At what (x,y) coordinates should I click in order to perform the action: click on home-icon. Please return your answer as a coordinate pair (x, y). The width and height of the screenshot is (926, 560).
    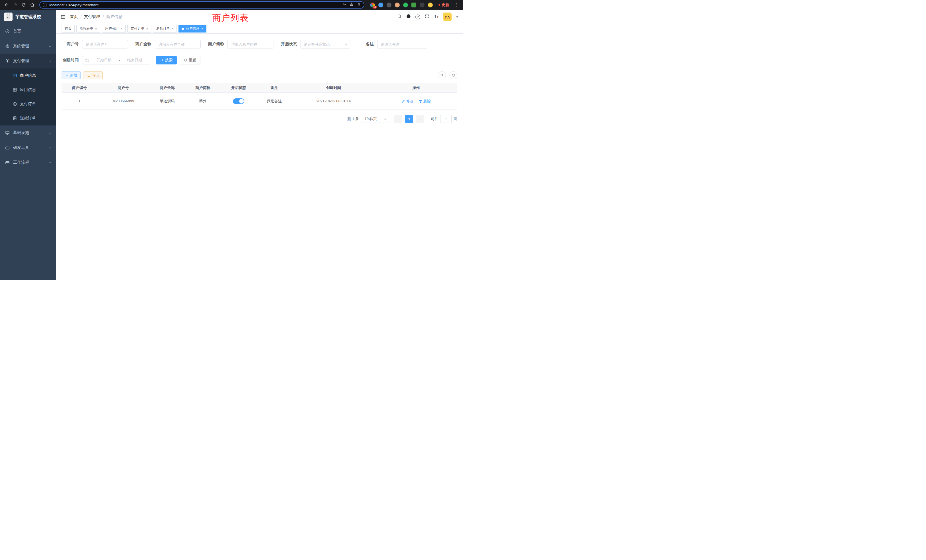
    Looking at the image, I should click on (32, 5).